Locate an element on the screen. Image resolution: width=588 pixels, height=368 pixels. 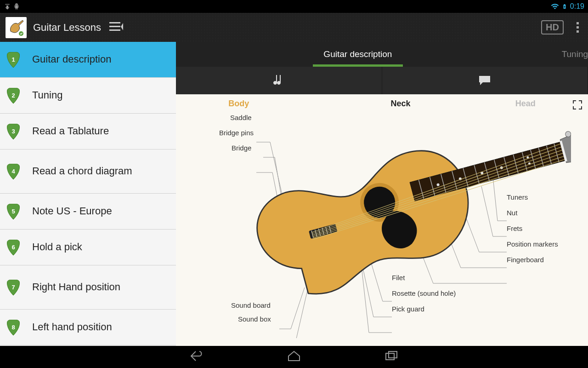
tab-comments is located at coordinates (485, 80).